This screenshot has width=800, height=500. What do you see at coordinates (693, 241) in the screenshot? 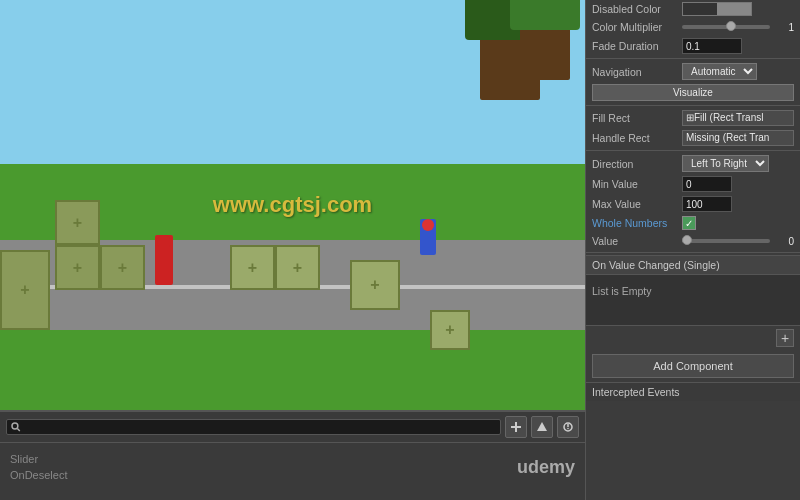
I see `value-row: Value 0` at bounding box center [693, 241].